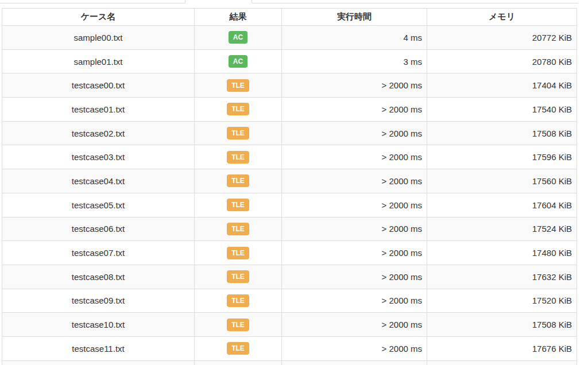 The image size is (588, 365). What do you see at coordinates (99, 17) in the screenshot?
I see `column-header-case-name: ケース名` at bounding box center [99, 17].